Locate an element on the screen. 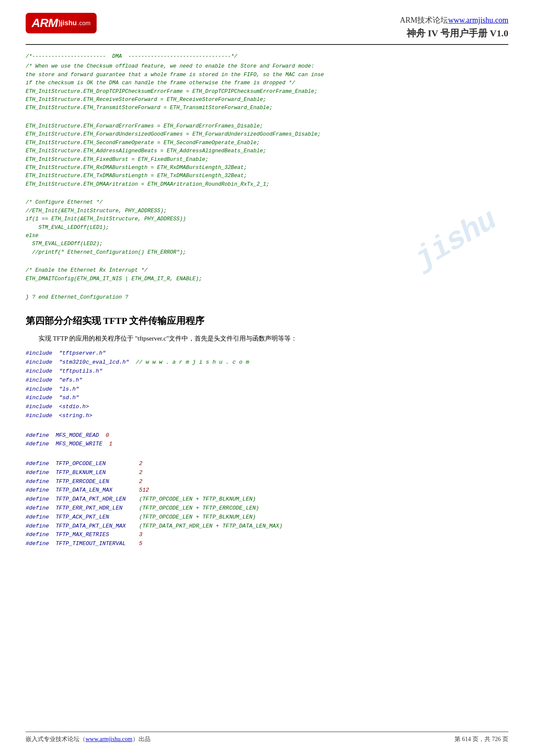 The image size is (534, 756). footer-url: www.armjishu.com is located at coordinates (109, 739).